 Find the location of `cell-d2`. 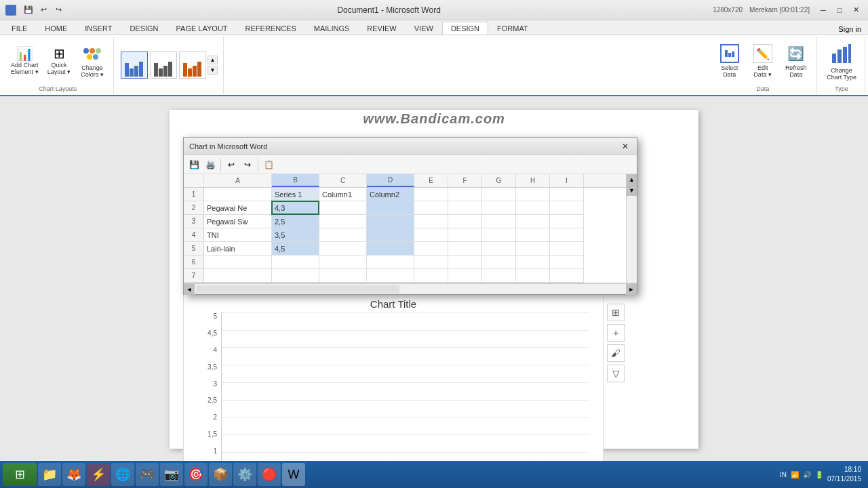

cell-d2 is located at coordinates (391, 208).